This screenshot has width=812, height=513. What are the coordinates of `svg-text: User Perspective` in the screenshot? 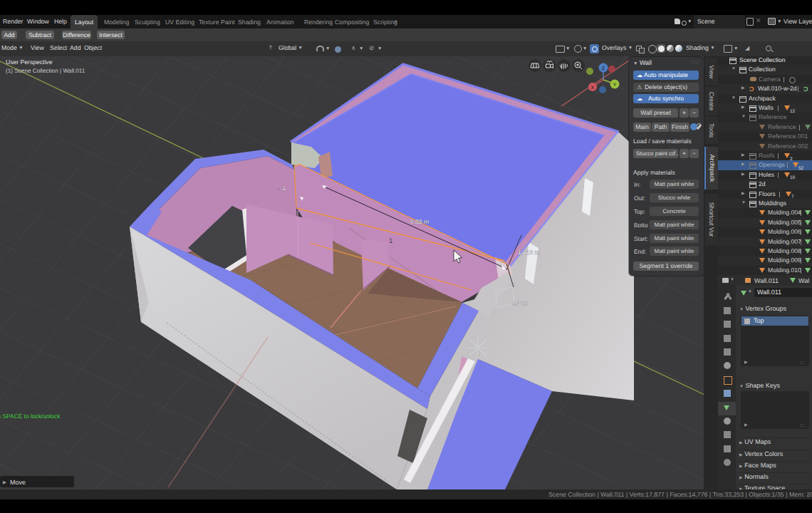 It's located at (29, 62).